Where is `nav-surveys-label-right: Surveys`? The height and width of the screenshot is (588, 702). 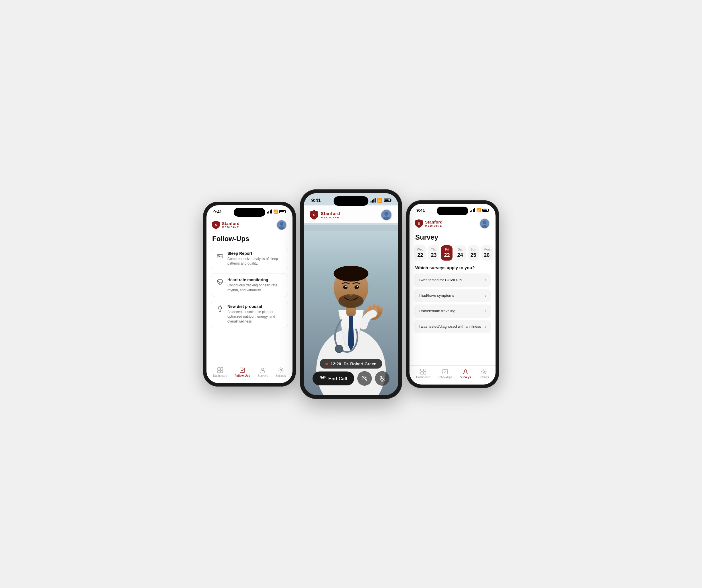 nav-surveys-label-right: Surveys is located at coordinates (465, 377).